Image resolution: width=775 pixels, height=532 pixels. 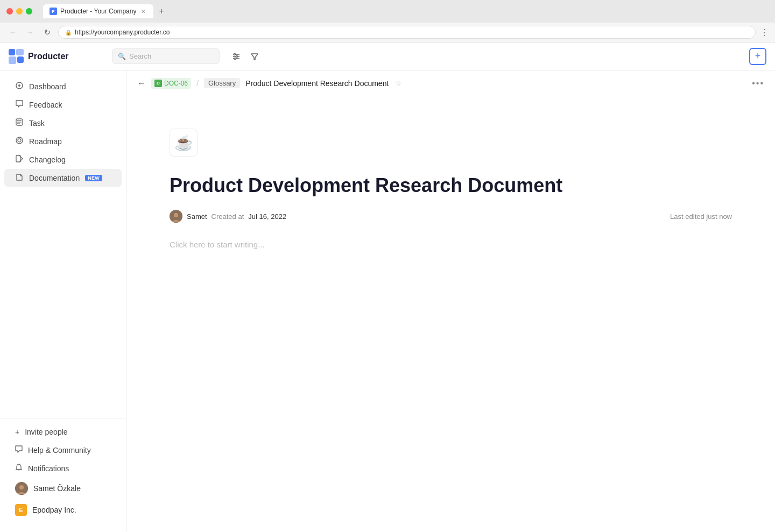 What do you see at coordinates (388, 11) in the screenshot?
I see `browser-titlebar: P Producter - Your Company ✕ +` at bounding box center [388, 11].